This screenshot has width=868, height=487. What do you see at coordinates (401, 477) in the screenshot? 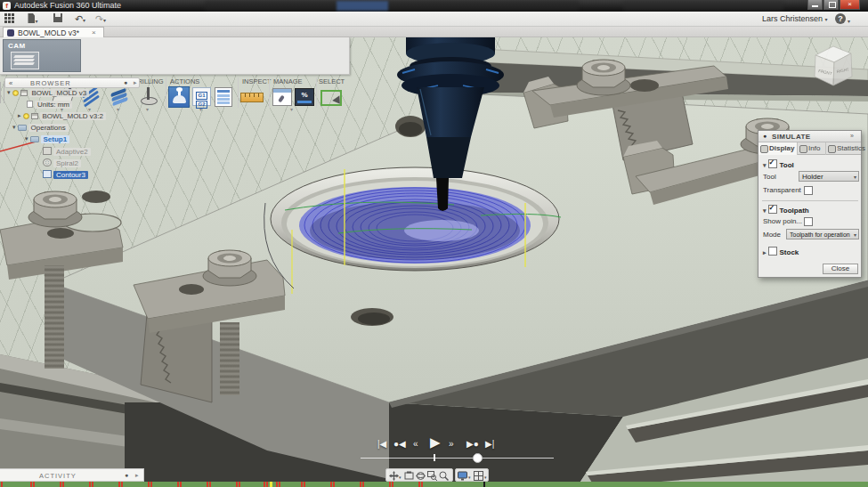
I see `pan-caret-icon: ▾` at bounding box center [401, 477].